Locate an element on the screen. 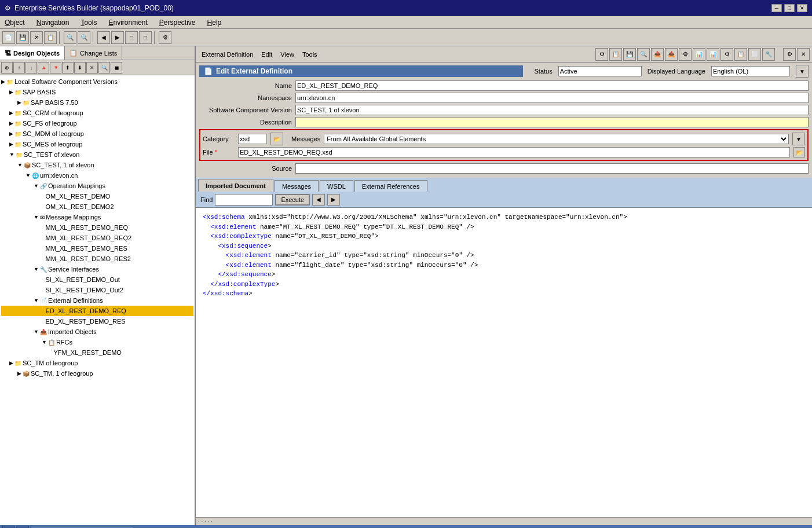 Image resolution: width=812 pixels, height=528 pixels. close-button: ✕ is located at coordinates (802, 8).